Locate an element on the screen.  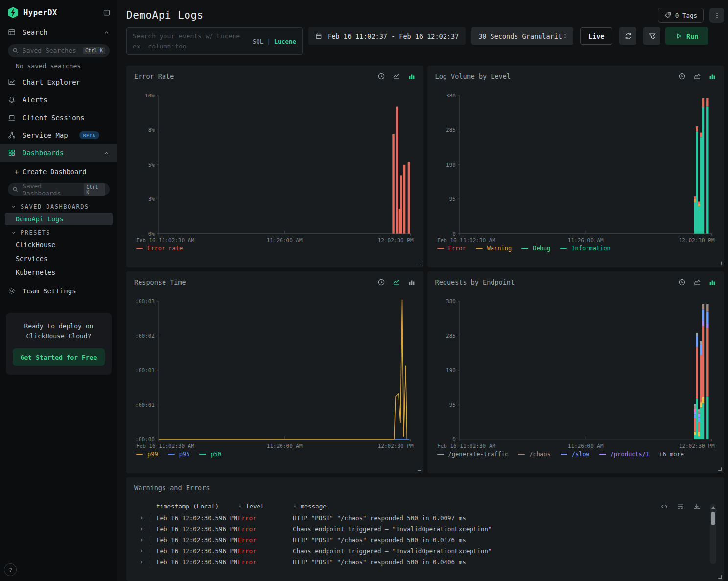
sidebar-preset-clickhouse: ClickHouse is located at coordinates (59, 245).